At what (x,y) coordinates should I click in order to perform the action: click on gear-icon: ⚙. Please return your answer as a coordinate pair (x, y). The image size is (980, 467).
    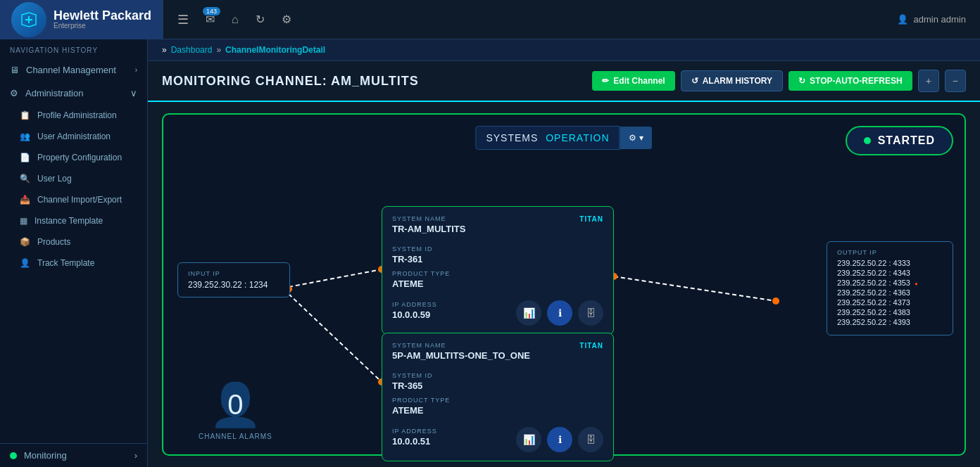
    Looking at the image, I should click on (632, 138).